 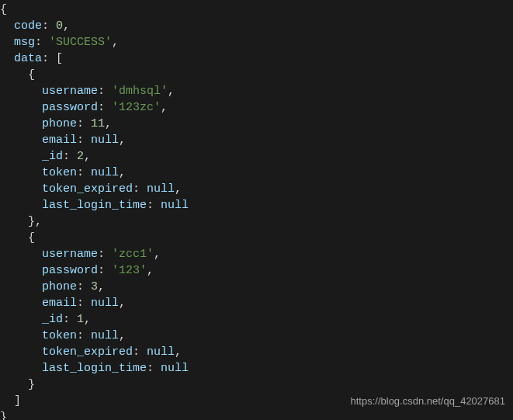 I want to click on val-token-expired-1: null, so click(x=161, y=352).